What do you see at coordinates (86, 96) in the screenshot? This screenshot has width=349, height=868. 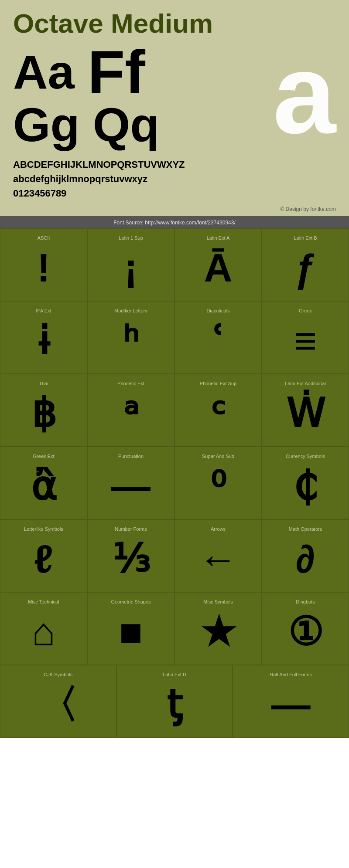 I see `specimen-chars: Aa Ff Gg Qq` at bounding box center [86, 96].